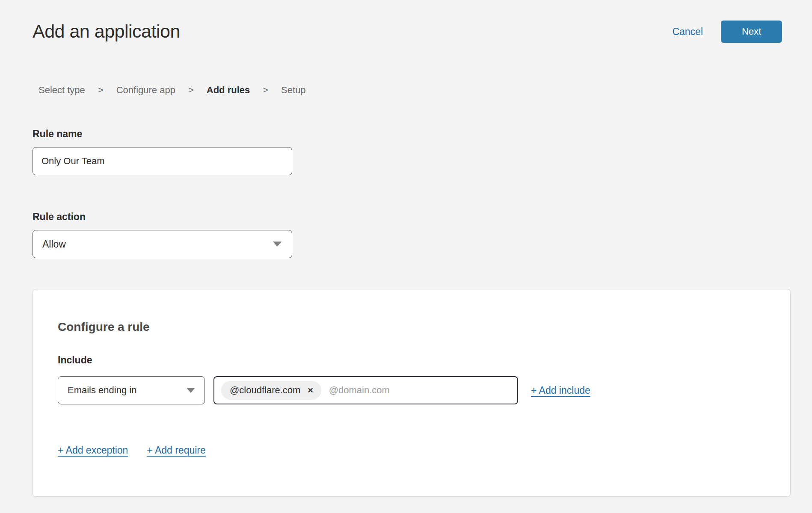  What do you see at coordinates (366, 390) in the screenshot?
I see `email-domains-tag-input: @cloudflare.com ✕` at bounding box center [366, 390].